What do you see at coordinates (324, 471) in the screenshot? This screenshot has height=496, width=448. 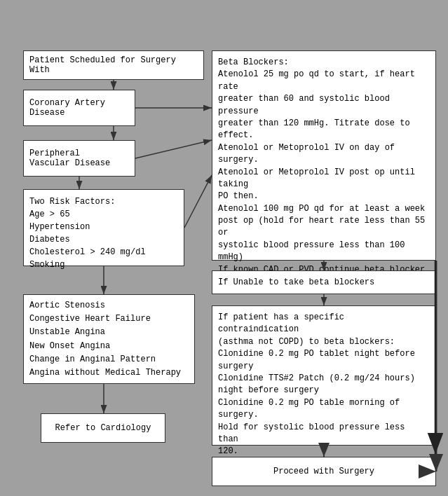 I see `proceed-surgery-box: Proceed with Surgery` at bounding box center [324, 471].